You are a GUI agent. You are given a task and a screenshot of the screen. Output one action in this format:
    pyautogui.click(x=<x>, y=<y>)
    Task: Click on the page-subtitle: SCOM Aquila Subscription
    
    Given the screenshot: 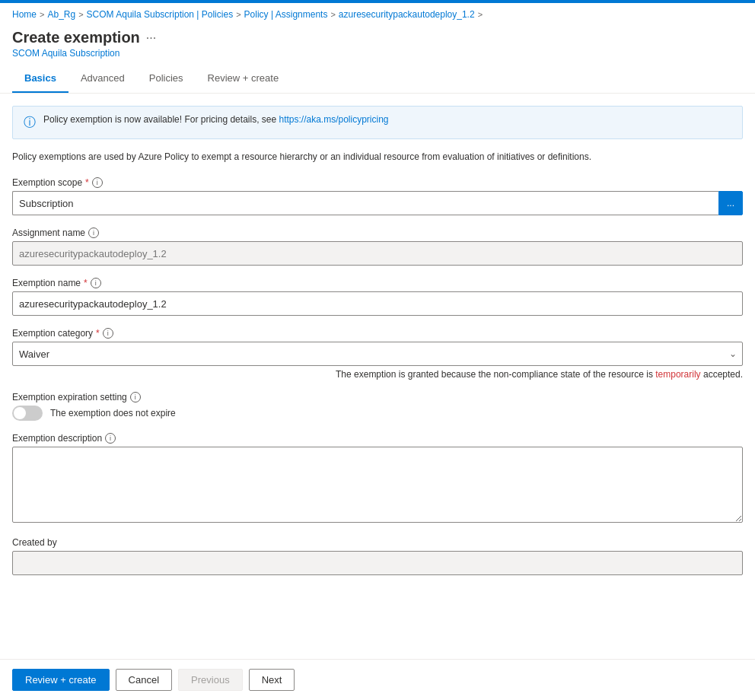 What is the action you would take?
    pyautogui.click(x=378, y=53)
    